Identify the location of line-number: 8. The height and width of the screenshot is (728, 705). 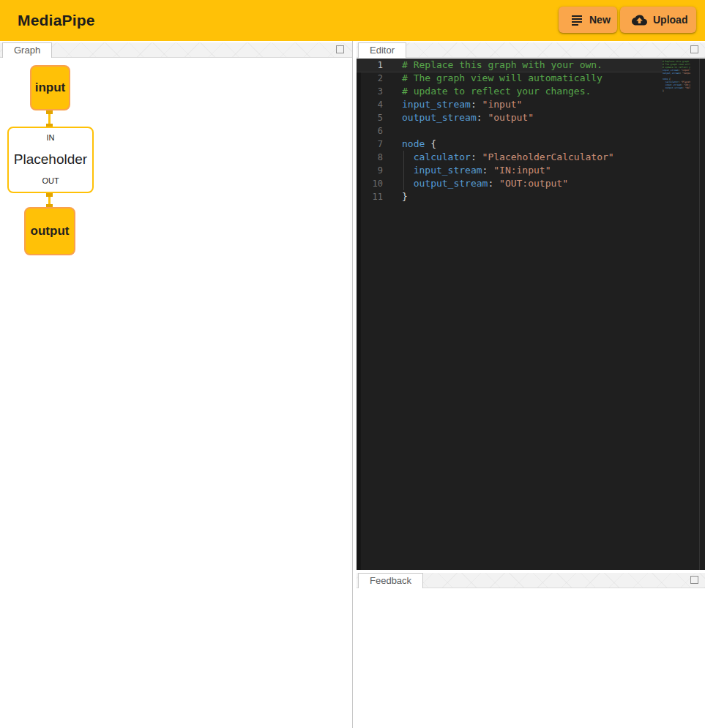
(370, 157).